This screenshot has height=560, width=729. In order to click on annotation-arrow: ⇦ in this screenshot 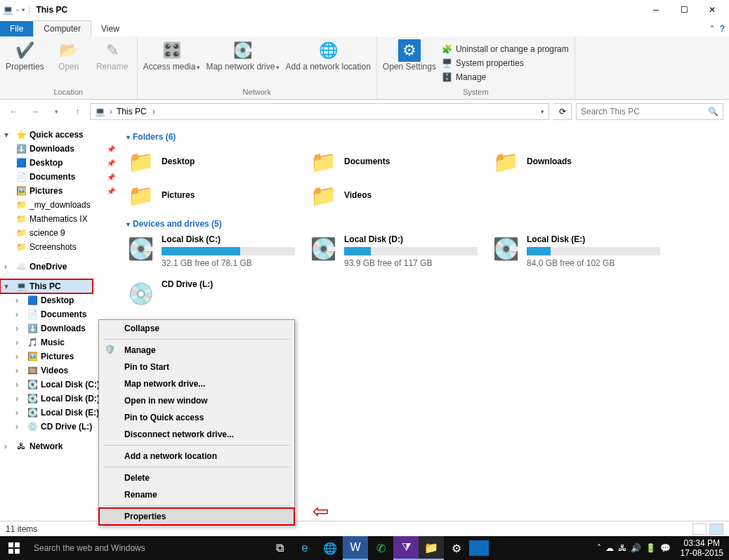, I will do `click(320, 511)`.